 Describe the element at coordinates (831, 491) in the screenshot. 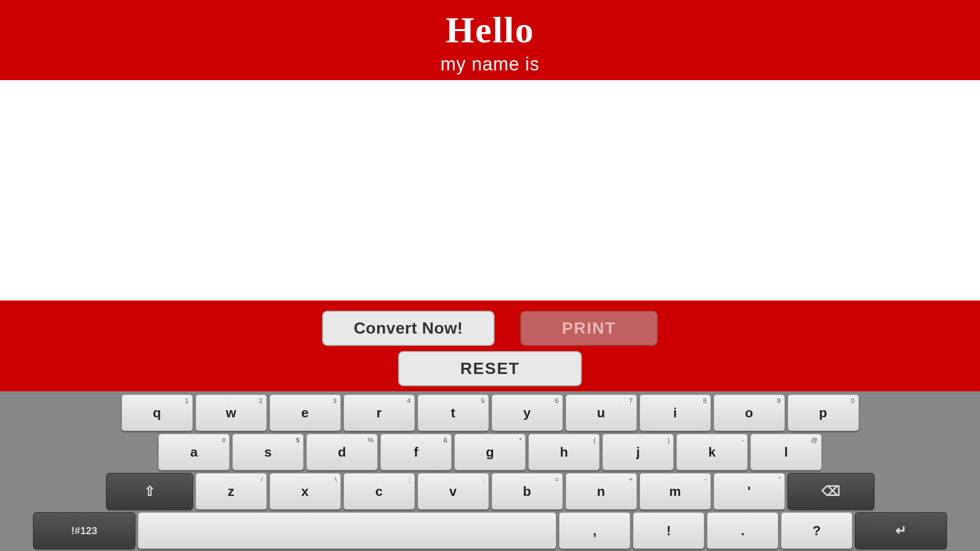

I see `backspace-key: ⌫` at that location.